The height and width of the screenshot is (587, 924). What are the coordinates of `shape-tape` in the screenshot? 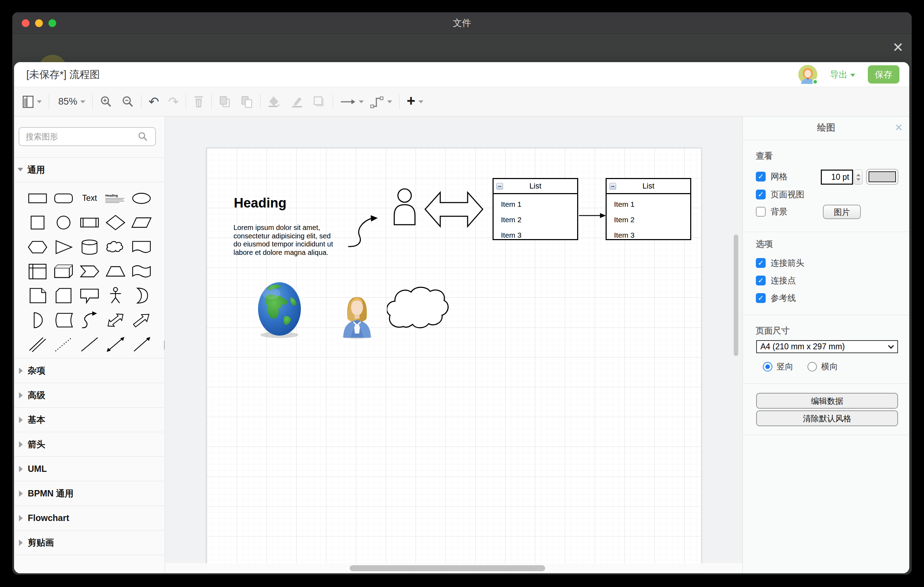 It's located at (142, 271).